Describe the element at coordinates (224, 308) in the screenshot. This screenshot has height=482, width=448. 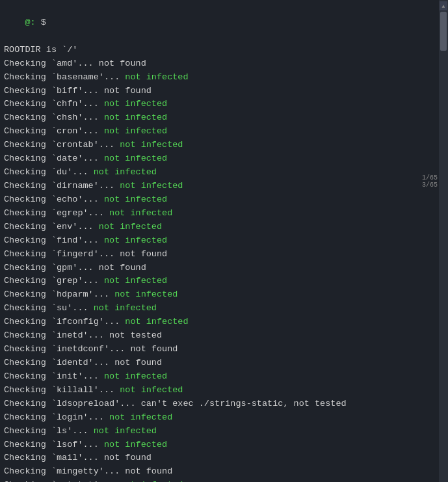
I see `terminal-line: Checking `su'... not infected` at that location.